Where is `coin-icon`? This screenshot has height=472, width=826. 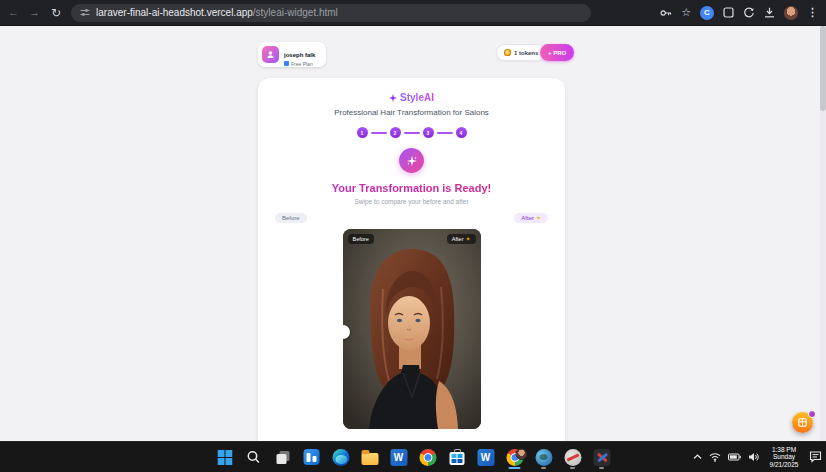
coin-icon is located at coordinates (508, 52).